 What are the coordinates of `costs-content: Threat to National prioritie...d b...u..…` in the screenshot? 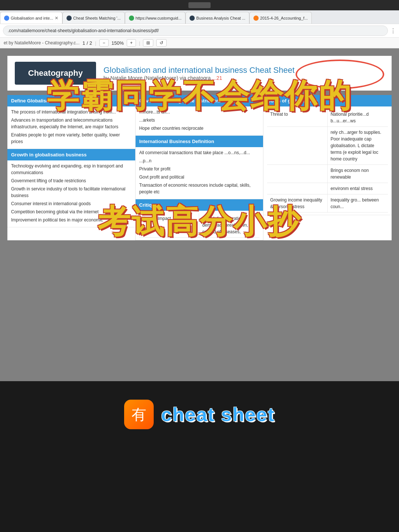 It's located at (327, 161).